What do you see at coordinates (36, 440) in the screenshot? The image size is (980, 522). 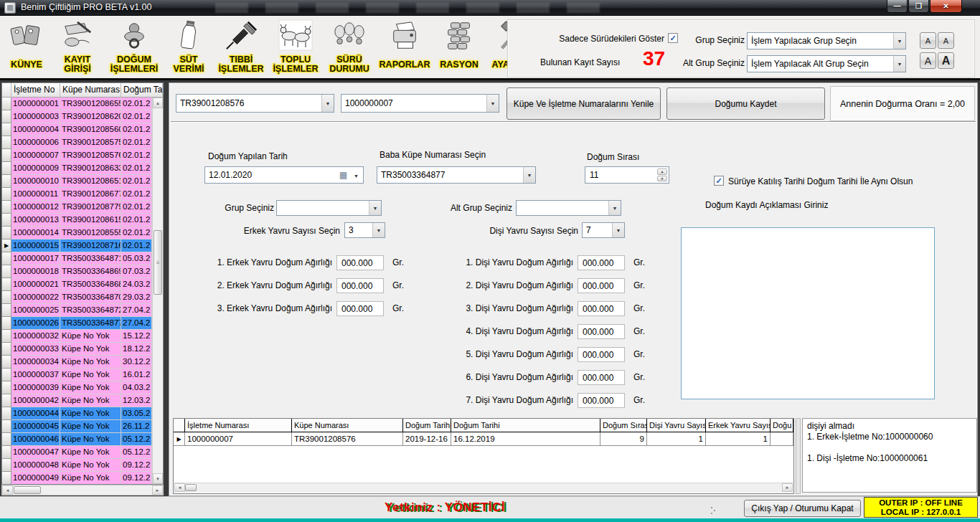 I see `cell: 1000000046` at bounding box center [36, 440].